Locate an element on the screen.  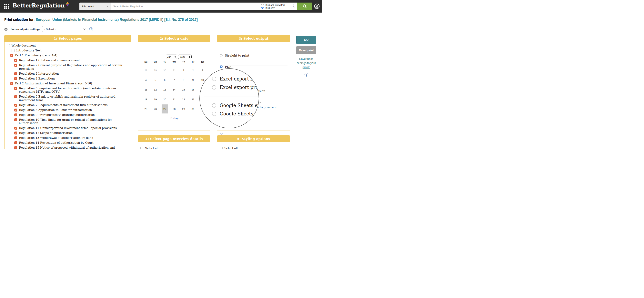
search-info-icon: i is located at coordinates (294, 7).